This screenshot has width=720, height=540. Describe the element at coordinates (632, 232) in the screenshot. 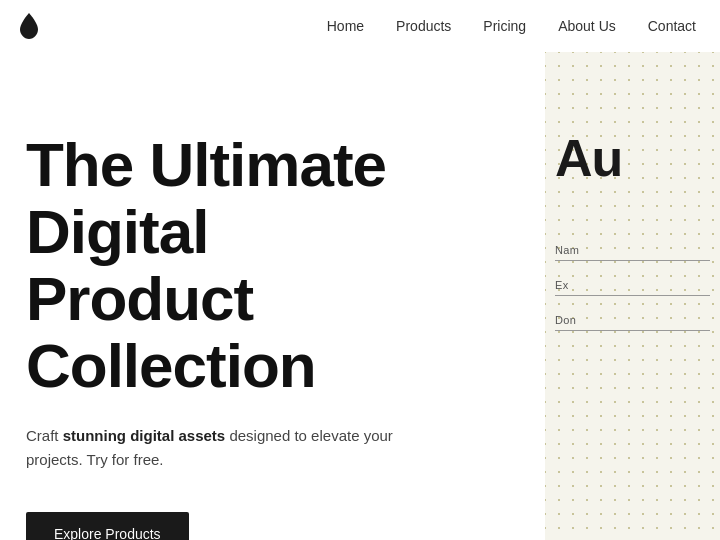

I see `card-content: Au Nam Ex Don` at that location.